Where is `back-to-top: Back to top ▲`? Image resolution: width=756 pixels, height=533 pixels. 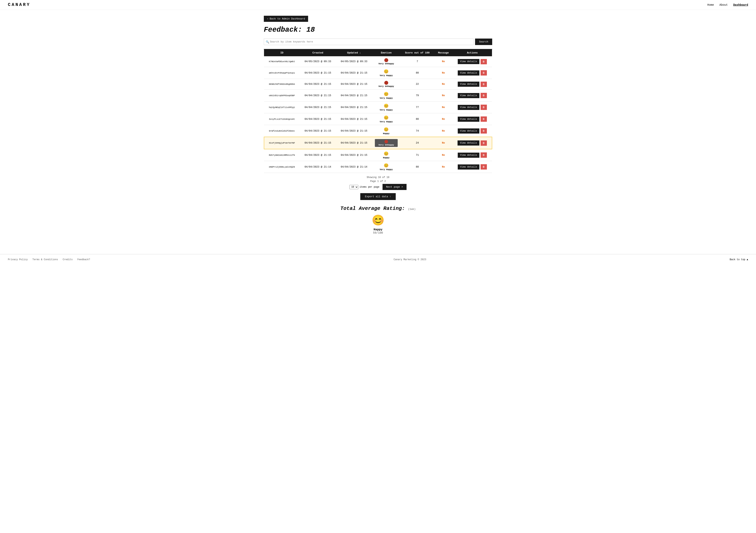 back-to-top: Back to top ▲ is located at coordinates (739, 260).